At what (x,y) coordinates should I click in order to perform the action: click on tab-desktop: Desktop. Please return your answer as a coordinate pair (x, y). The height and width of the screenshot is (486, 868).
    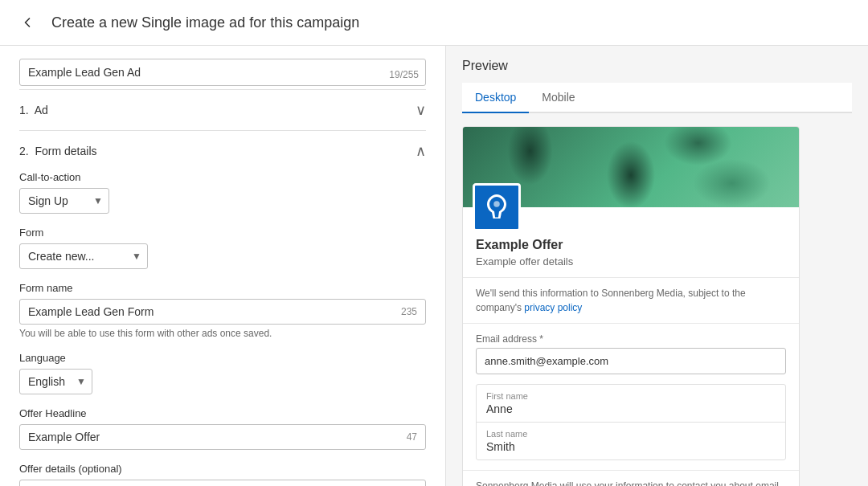
    Looking at the image, I should click on (495, 98).